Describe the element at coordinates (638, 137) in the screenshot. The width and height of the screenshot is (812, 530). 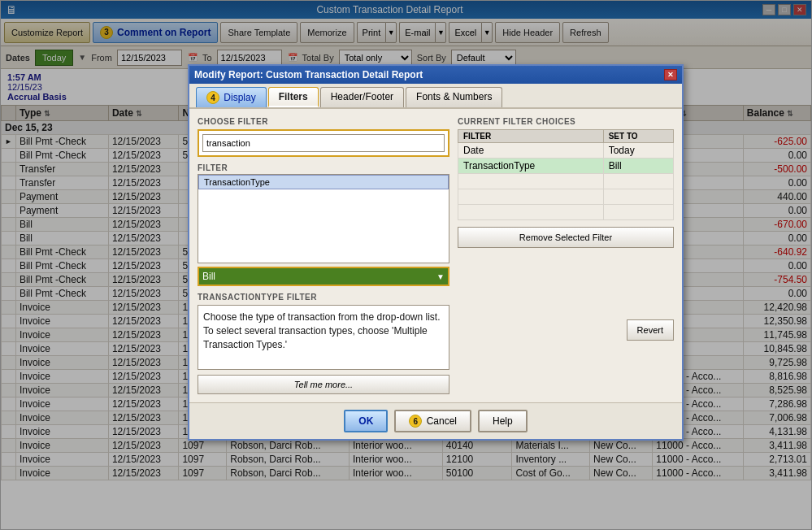
I see `col-filter-setto: SET TO` at that location.